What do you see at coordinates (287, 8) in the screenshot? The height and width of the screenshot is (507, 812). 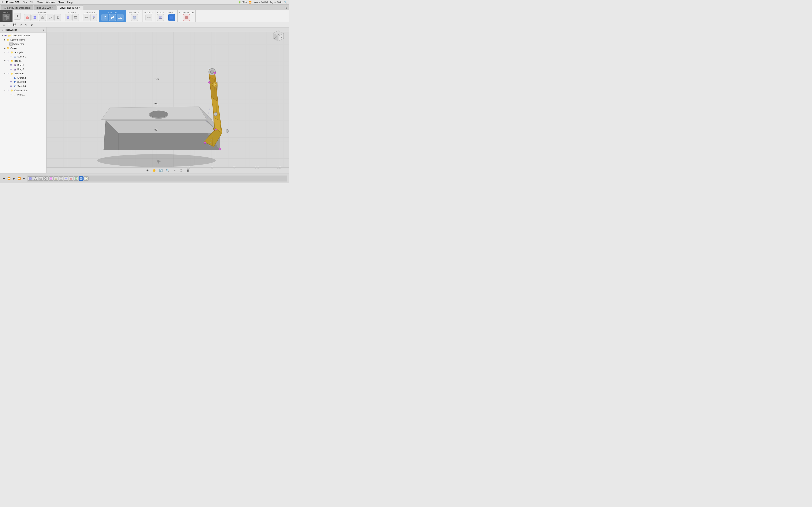 I see `help-button: ?` at bounding box center [287, 8].